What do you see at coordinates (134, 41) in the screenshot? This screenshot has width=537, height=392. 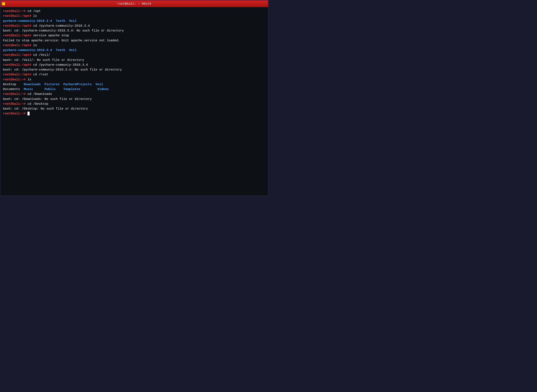 I see `terminal-line: Failed to stop apache.service: Unit apac…` at bounding box center [134, 41].